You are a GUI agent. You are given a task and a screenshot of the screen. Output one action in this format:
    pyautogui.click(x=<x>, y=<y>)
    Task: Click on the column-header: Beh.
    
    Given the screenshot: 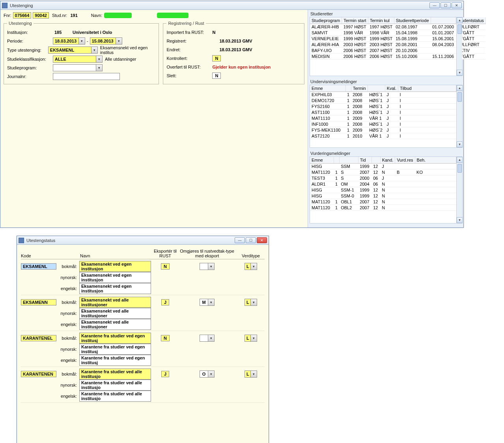 What is the action you would take?
    pyautogui.click(x=435, y=160)
    